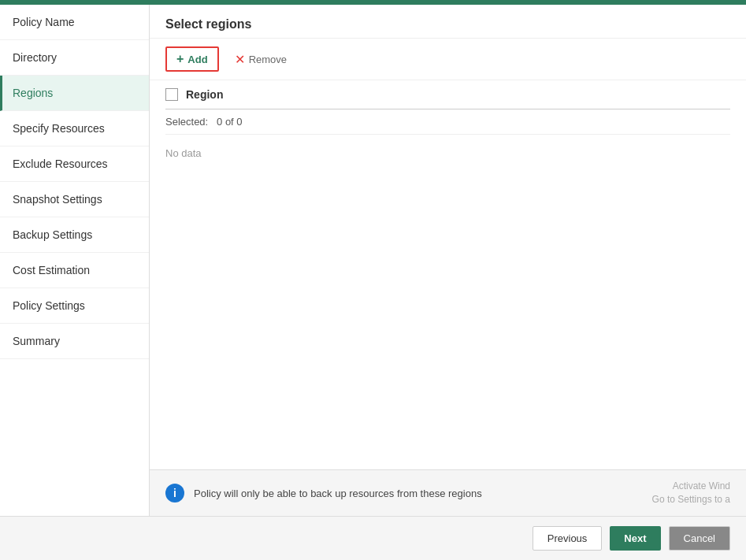 The width and height of the screenshot is (746, 560). Describe the element at coordinates (447, 122) in the screenshot. I see `selected-info: Selected: 0 of 0` at that location.